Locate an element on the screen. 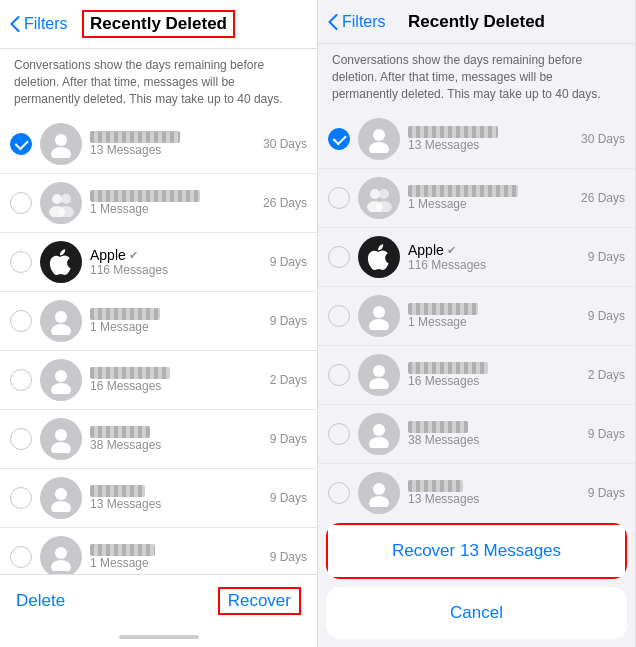 This screenshot has width=636, height=647. contact-sub: 116 Messages is located at coordinates (178, 270).